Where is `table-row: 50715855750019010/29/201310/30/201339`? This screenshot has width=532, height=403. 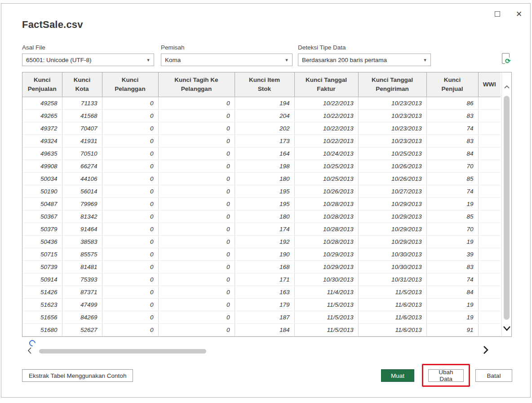 table-row: 50715855750019010/29/201310/30/201339 is located at coordinates (262, 254).